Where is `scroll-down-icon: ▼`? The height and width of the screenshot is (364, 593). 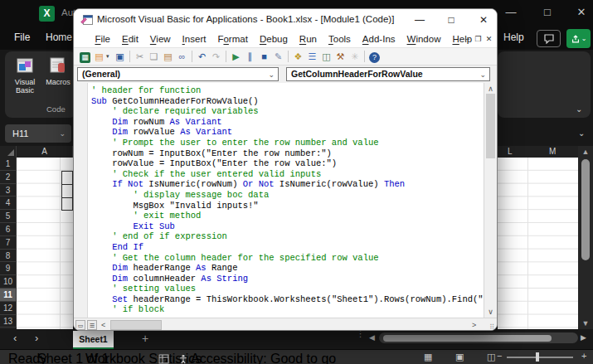
scroll-down-icon: ▼ is located at coordinates (586, 323).